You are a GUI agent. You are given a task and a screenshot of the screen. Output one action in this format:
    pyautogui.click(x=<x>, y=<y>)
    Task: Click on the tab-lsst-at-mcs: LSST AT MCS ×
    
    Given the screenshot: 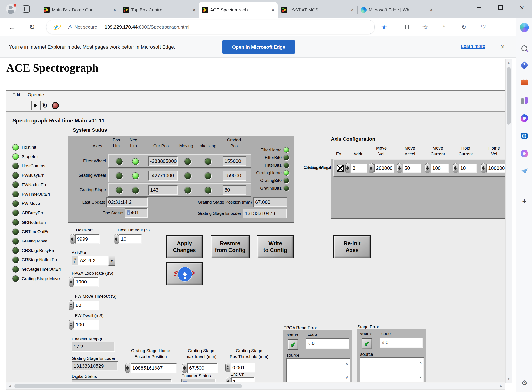 What is the action you would take?
    pyautogui.click(x=318, y=10)
    